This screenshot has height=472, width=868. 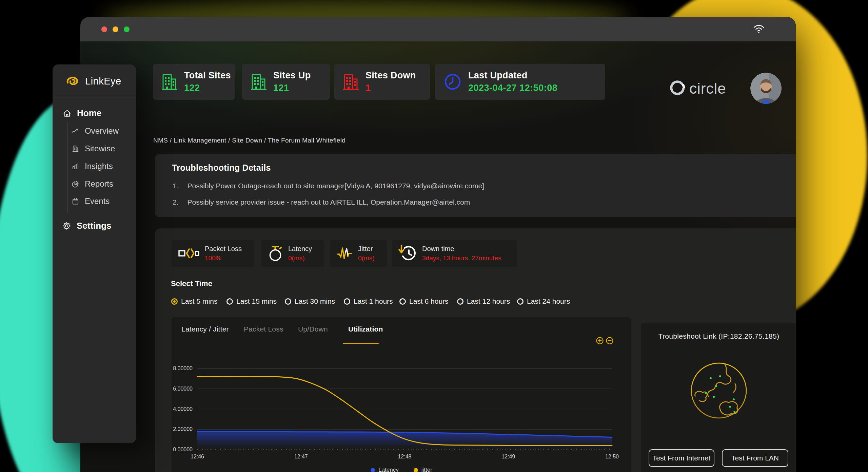 What do you see at coordinates (513, 88) in the screenshot?
I see `stat-value: 2023-04-27 12:50:08` at bounding box center [513, 88].